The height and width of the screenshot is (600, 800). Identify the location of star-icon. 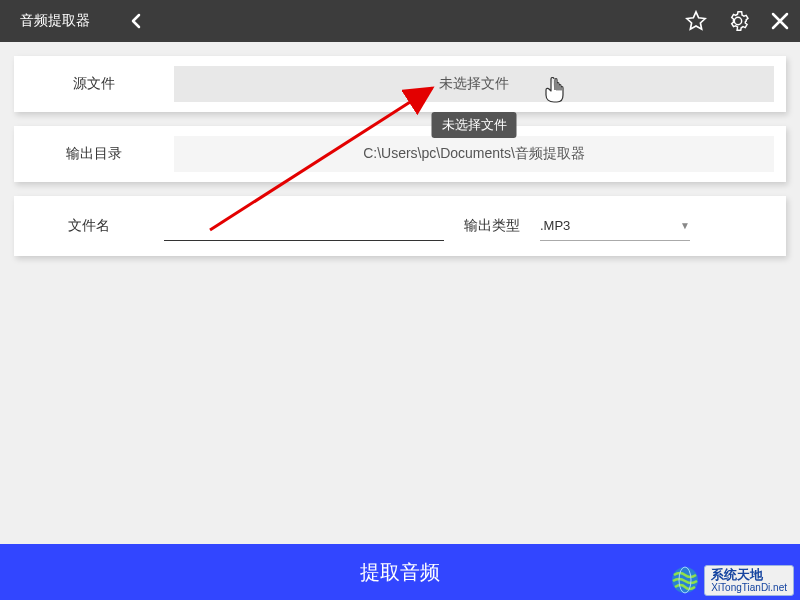
(696, 21).